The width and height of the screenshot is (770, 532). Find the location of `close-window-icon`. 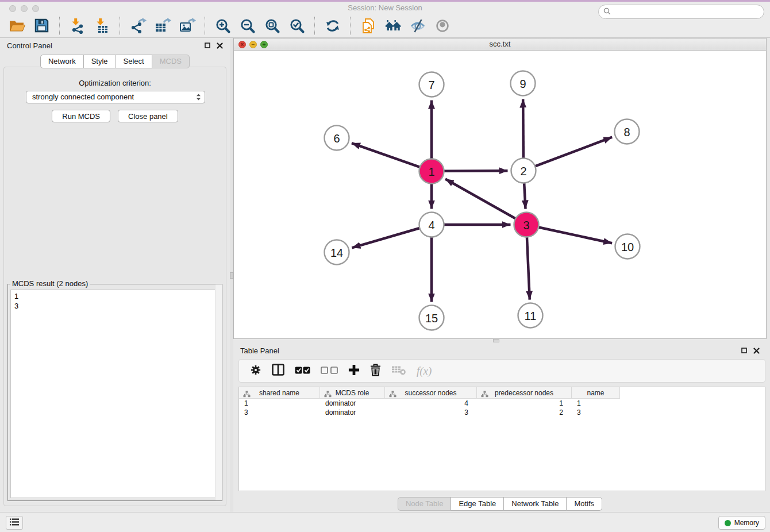

close-window-icon is located at coordinates (13, 9).